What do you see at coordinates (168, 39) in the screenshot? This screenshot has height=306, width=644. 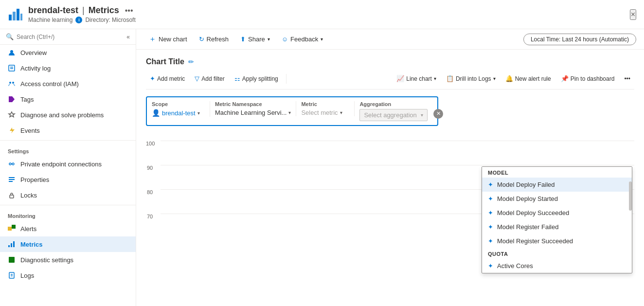 I see `new-chart-button: ＋ New chart` at bounding box center [168, 39].